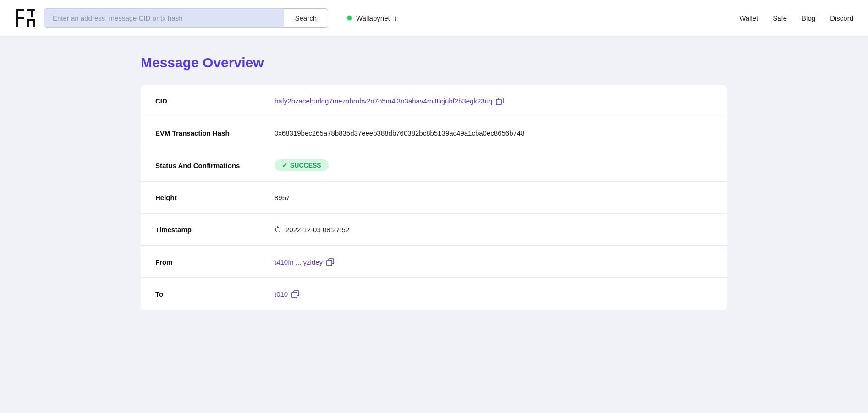  I want to click on cid-text: bafy2bzacebuddg7meznhrobv2n7o5m4i3n3ahav…, so click(383, 101).